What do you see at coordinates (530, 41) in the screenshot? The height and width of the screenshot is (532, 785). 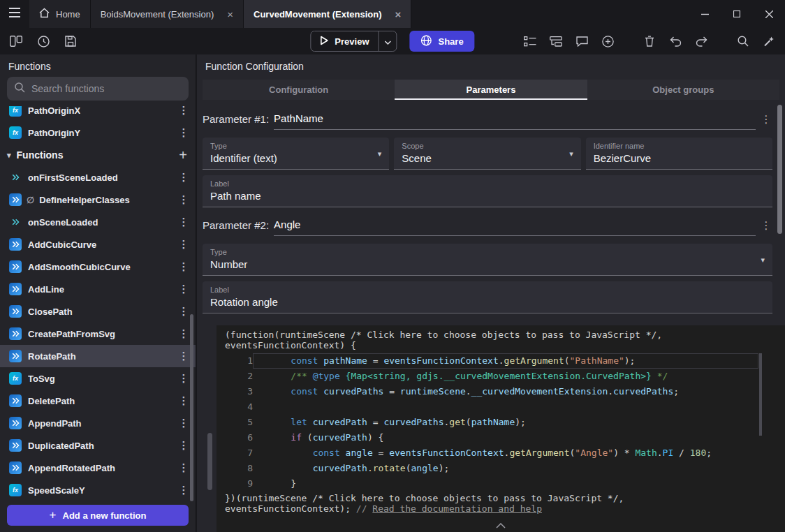 I see `events-list-icon` at bounding box center [530, 41].